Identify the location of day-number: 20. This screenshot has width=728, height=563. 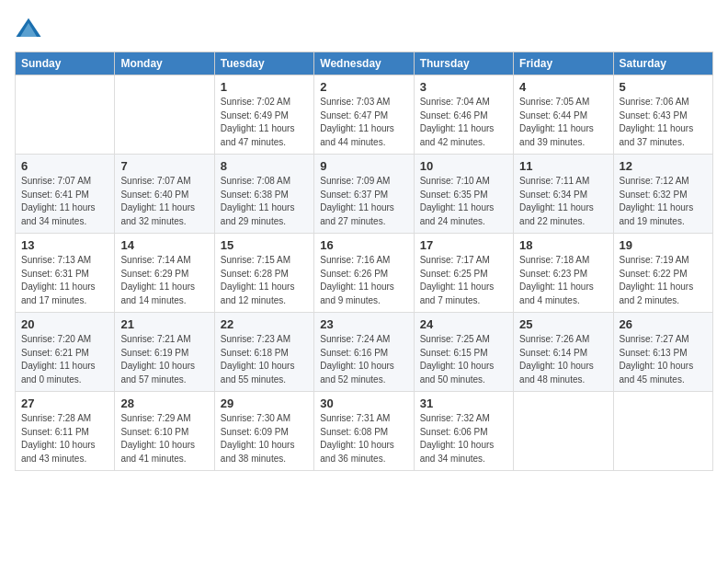
(64, 324).